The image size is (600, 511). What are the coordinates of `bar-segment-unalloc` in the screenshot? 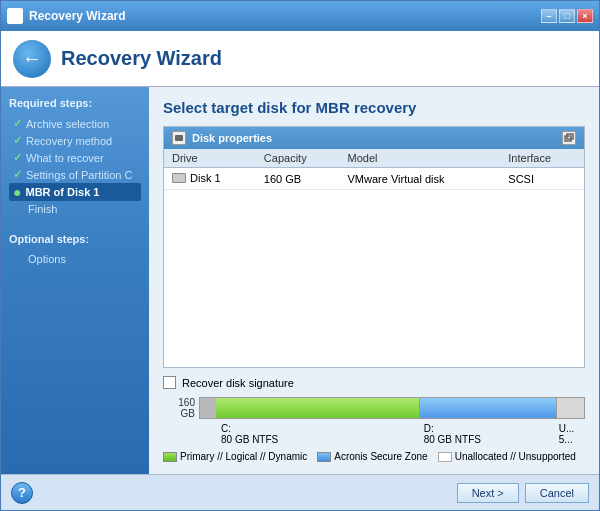 It's located at (570, 408).